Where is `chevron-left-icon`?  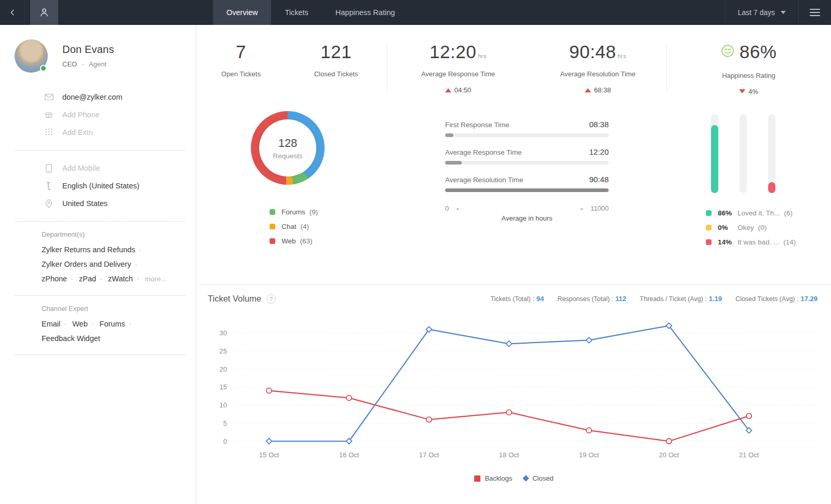 chevron-left-icon is located at coordinates (12, 12).